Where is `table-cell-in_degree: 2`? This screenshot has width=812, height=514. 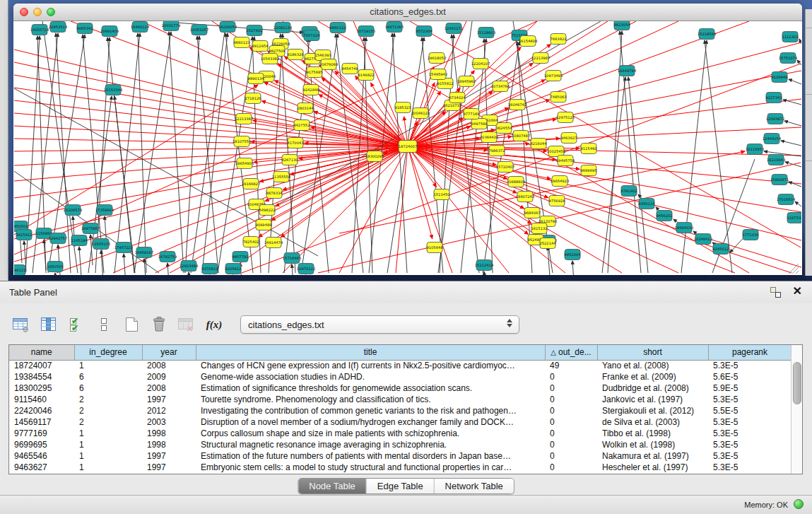 table-cell-in_degree: 2 is located at coordinates (108, 422).